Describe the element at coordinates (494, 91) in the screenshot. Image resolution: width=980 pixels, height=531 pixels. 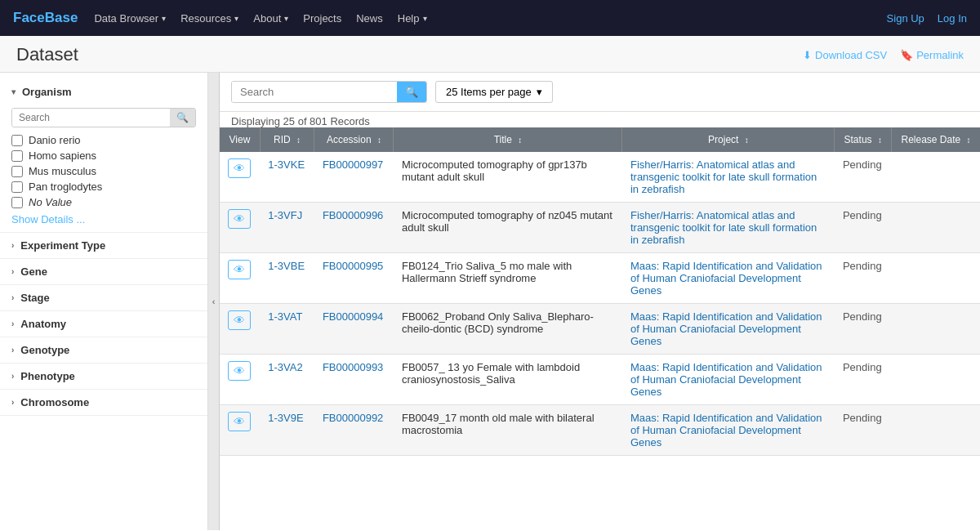
I see `per-page-dropdown: 25 Items per page ▾` at that location.